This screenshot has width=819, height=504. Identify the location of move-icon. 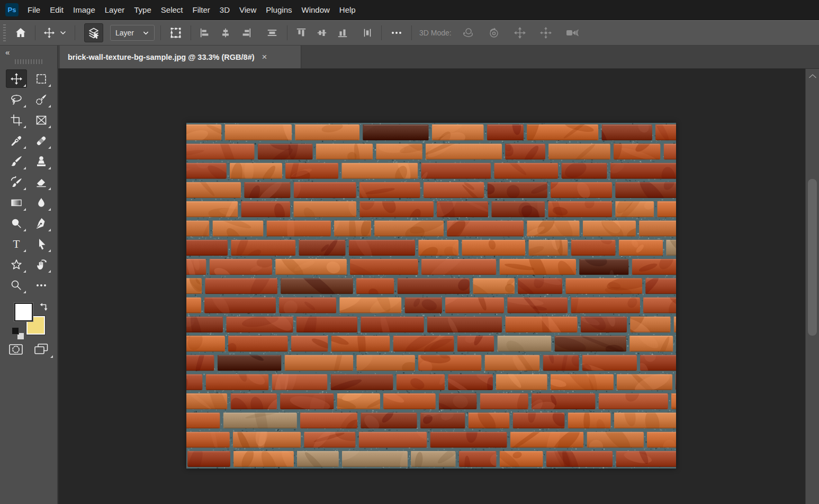
(16, 79).